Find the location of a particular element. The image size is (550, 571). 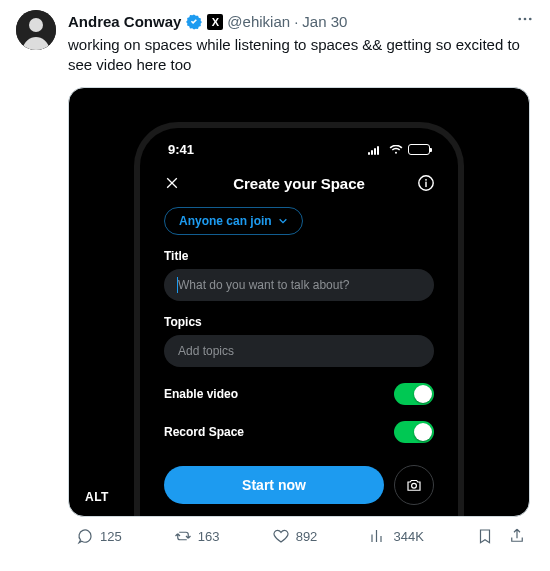

topics-label: Topics is located at coordinates (299, 322).